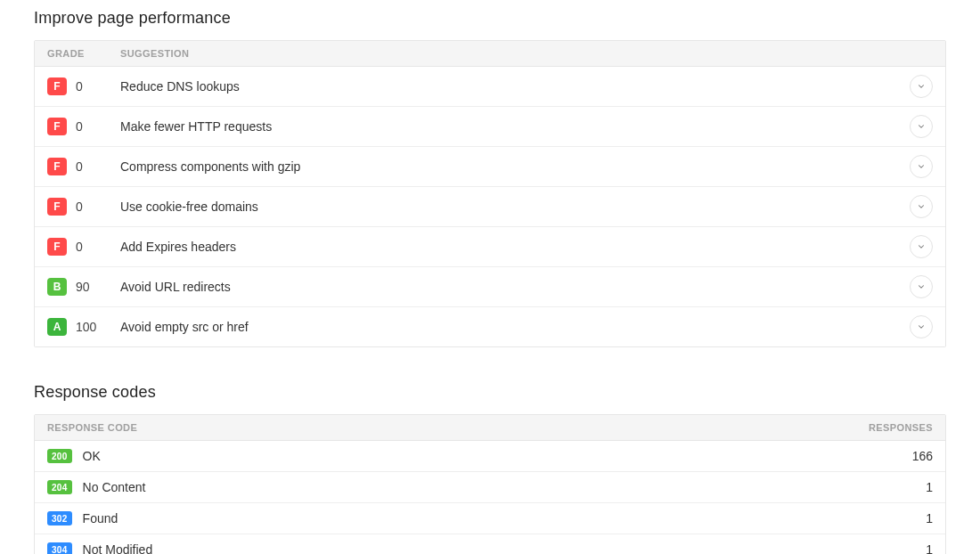  Describe the element at coordinates (490, 126) in the screenshot. I see `performance-row: F0Make fewer HTTP requests` at that location.